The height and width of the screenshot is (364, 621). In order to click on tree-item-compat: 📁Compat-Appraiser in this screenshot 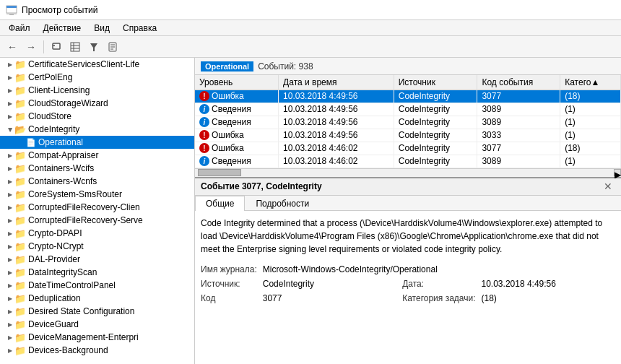, I will do `click(97, 155)`.